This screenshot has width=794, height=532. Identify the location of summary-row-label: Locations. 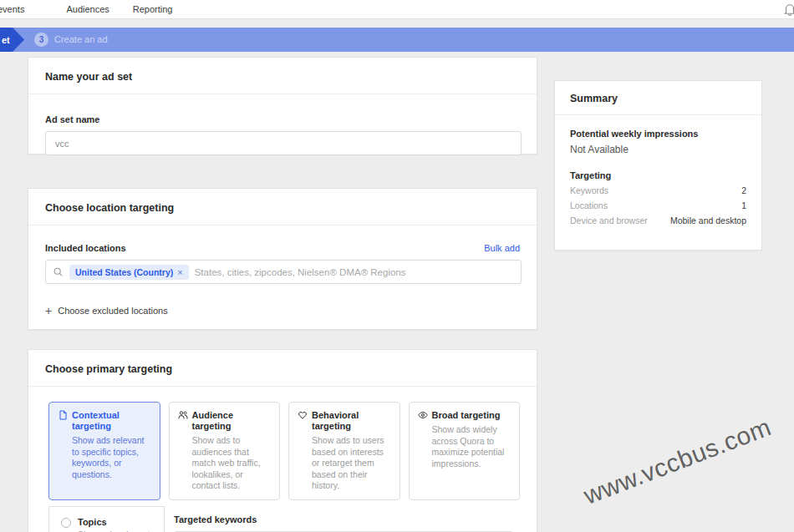
(588, 205).